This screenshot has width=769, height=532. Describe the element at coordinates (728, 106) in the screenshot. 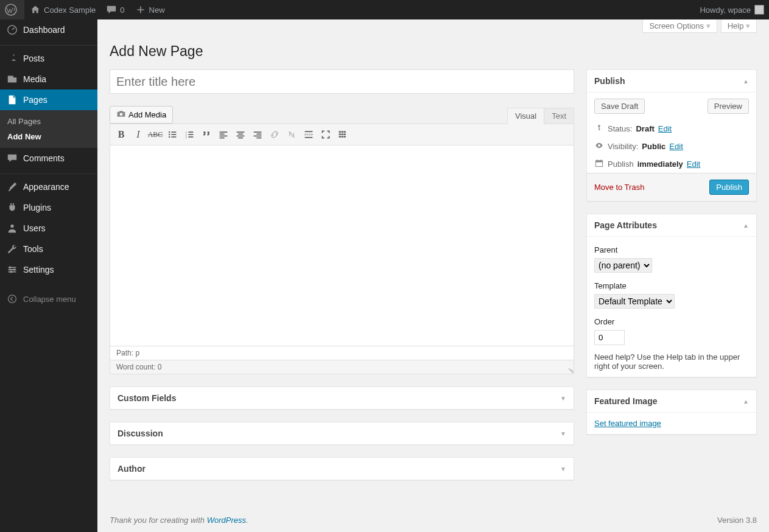

I see `preview-button: Preview` at that location.